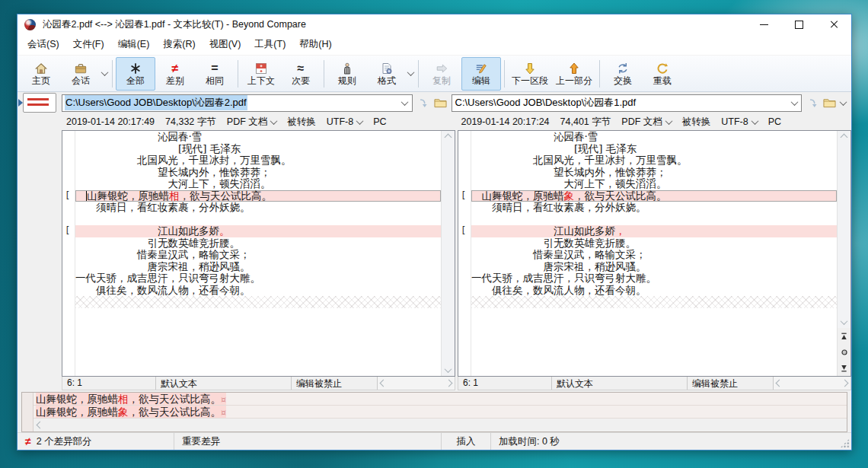 The image size is (868, 468). Describe the element at coordinates (623, 68) in the screenshot. I see `swap-icon` at that location.